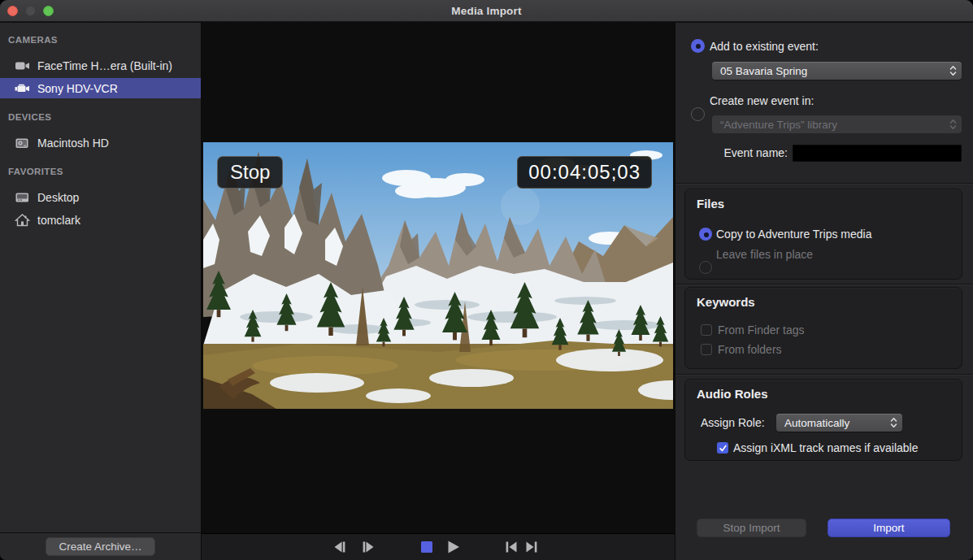 The image size is (973, 560). What do you see at coordinates (706, 234) in the screenshot?
I see `copy-to-media-radio` at bounding box center [706, 234].